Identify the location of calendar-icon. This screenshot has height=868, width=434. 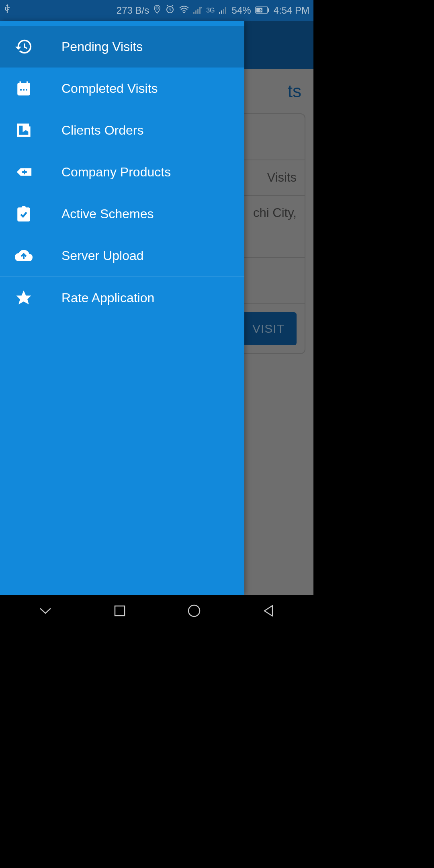
(24, 88).